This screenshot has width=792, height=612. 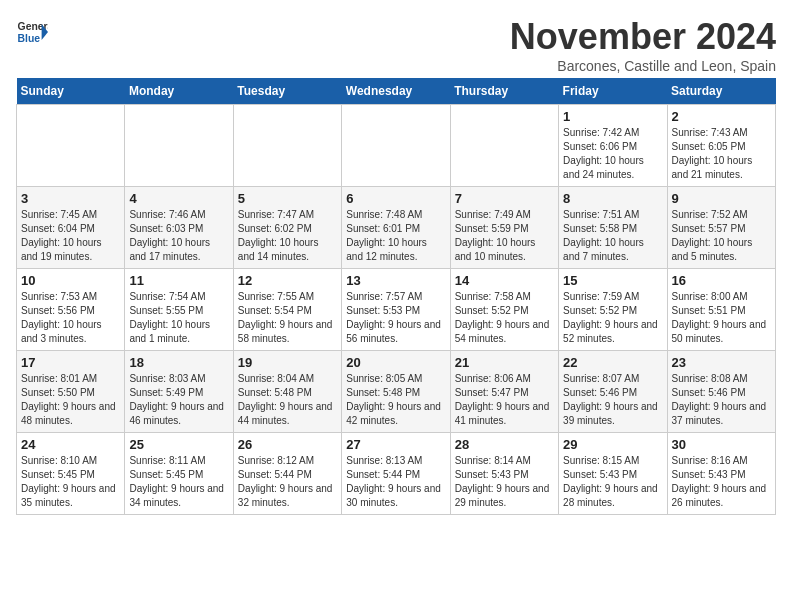 I want to click on day-number: 20, so click(x=396, y=362).